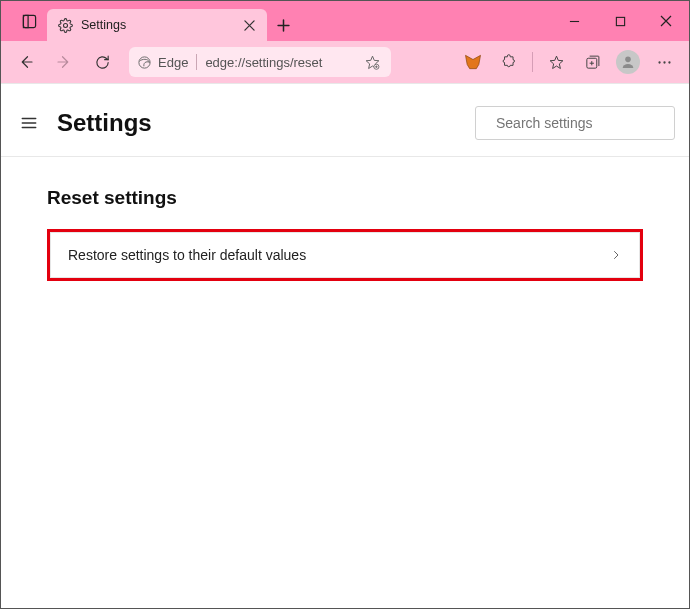 The height and width of the screenshot is (609, 690). Describe the element at coordinates (666, 21) in the screenshot. I see `close-window-button` at that location.